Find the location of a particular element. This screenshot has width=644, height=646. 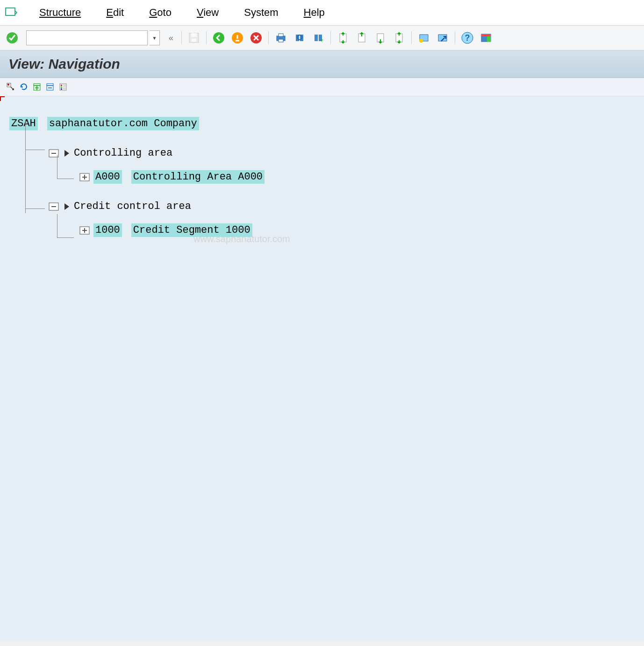

menu-dropdown-icon is located at coordinates (11, 13).